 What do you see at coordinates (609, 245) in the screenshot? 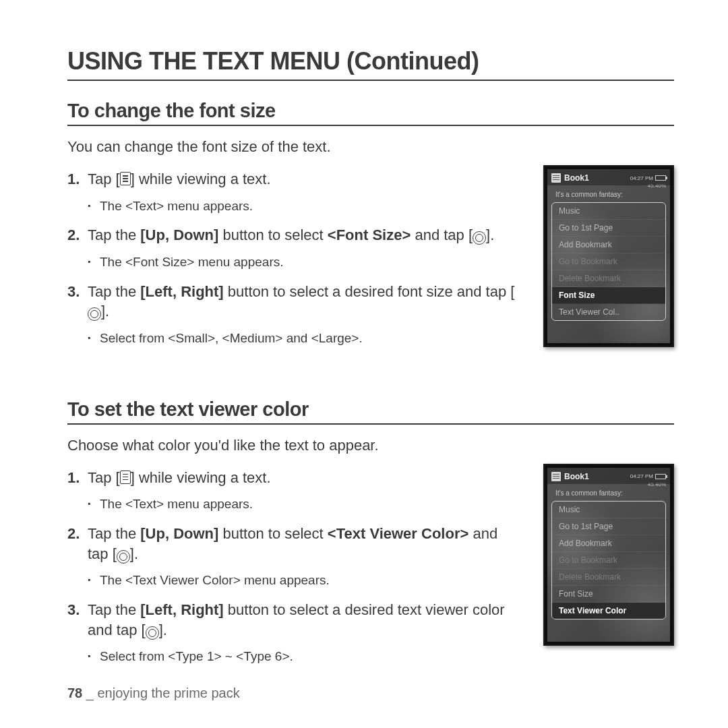
I see `menu-addbm: Add Bookmark` at bounding box center [609, 245].